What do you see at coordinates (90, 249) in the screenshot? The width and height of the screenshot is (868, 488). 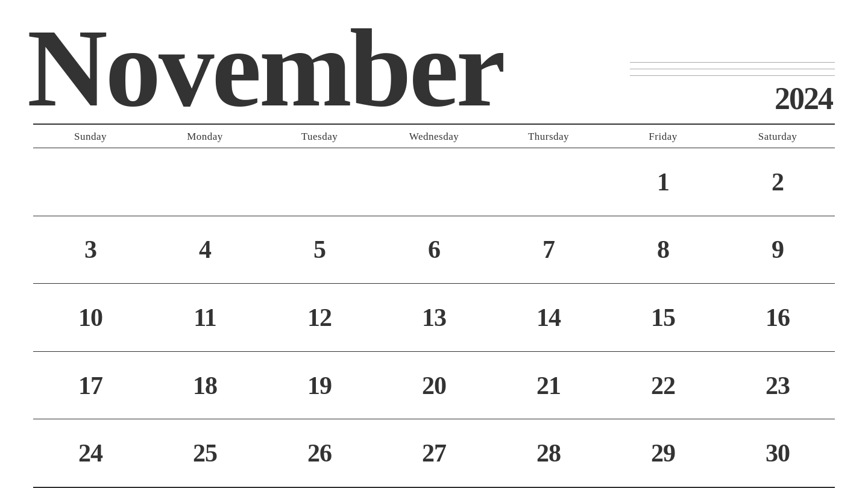 I see `day-number: 3` at bounding box center [90, 249].